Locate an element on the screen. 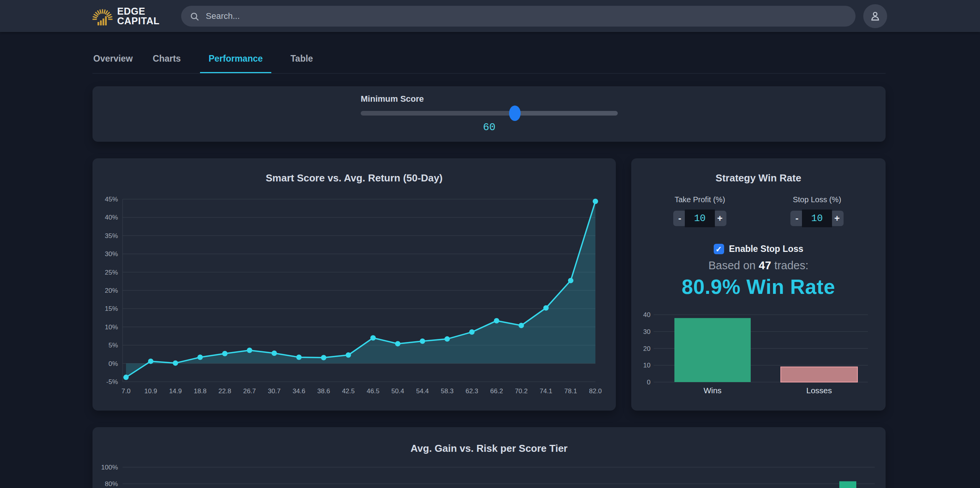 Image resolution: width=980 pixels, height=488 pixels. svg-text: 74.1 is located at coordinates (546, 391).